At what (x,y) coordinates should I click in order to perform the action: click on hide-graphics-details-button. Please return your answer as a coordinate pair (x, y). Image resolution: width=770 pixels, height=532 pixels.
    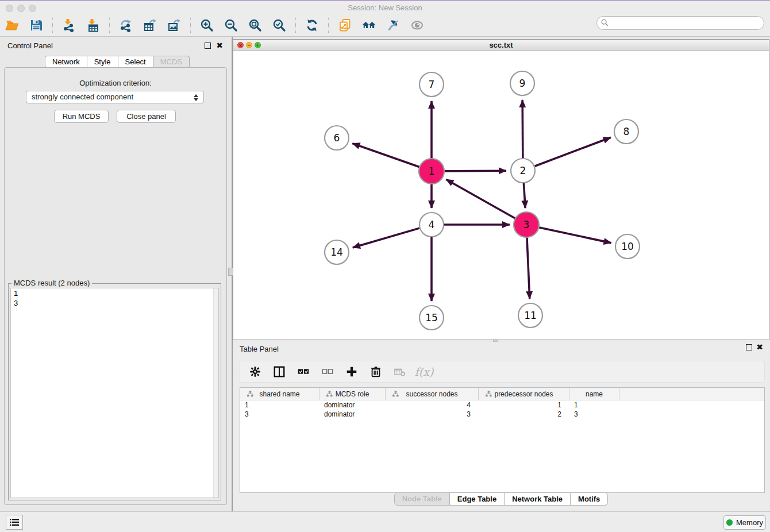
    Looking at the image, I should click on (393, 25).